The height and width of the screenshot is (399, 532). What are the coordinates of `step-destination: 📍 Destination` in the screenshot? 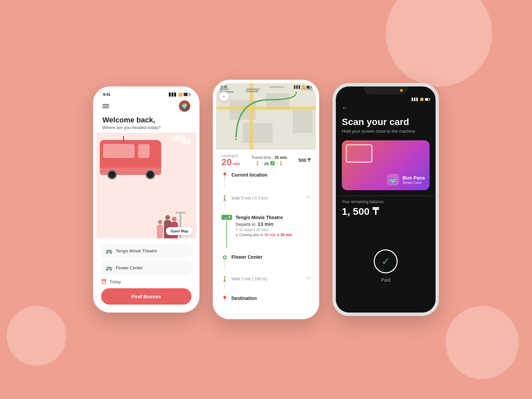 It's located at (266, 299).